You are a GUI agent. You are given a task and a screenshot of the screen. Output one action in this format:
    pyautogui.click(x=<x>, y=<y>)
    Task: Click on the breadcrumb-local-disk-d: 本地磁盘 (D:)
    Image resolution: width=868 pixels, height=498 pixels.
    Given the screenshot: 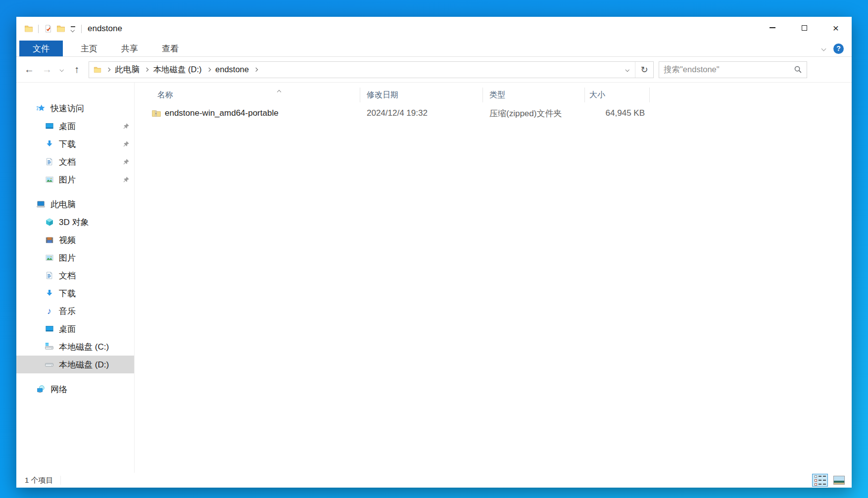 What is the action you would take?
    pyautogui.click(x=178, y=70)
    